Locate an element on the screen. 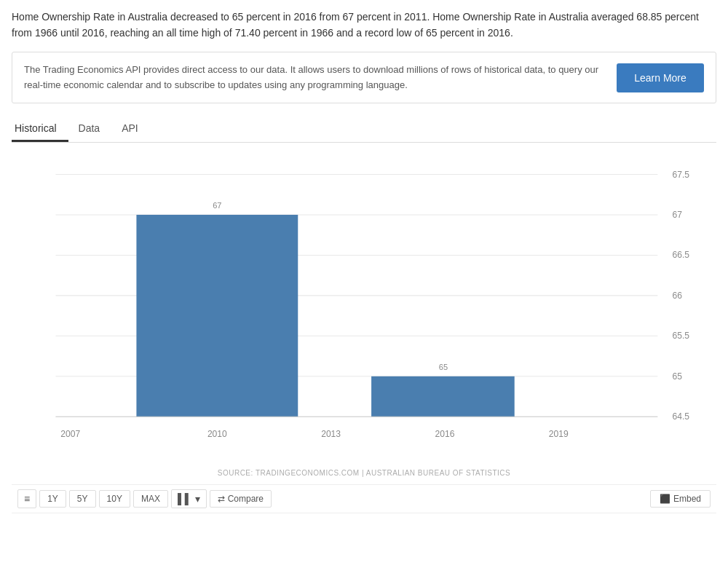 The image size is (728, 584). embed-icon: ⬛ is located at coordinates (665, 499).